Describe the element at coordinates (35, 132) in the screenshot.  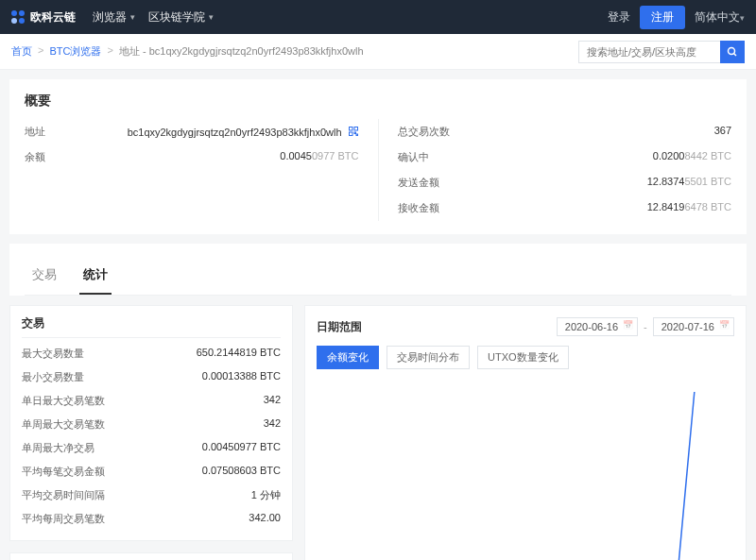
I see `address-label: 地址` at that location.